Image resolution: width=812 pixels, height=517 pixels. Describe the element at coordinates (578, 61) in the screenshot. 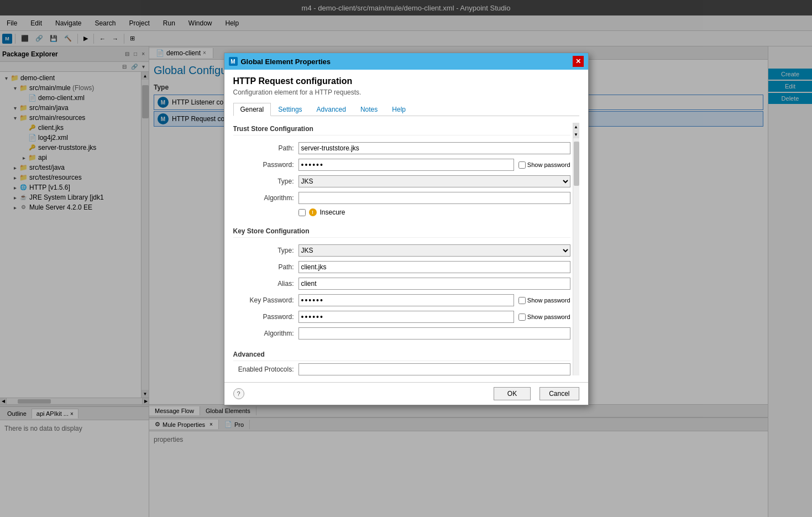

I see `modal-close-button: ✕` at that location.